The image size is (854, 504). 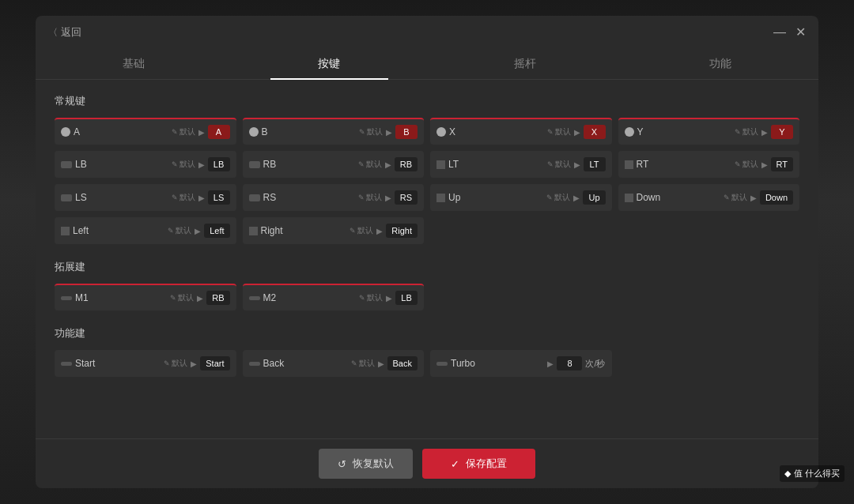 I want to click on edit-btn-Back: ✎ 默认, so click(x=363, y=363).